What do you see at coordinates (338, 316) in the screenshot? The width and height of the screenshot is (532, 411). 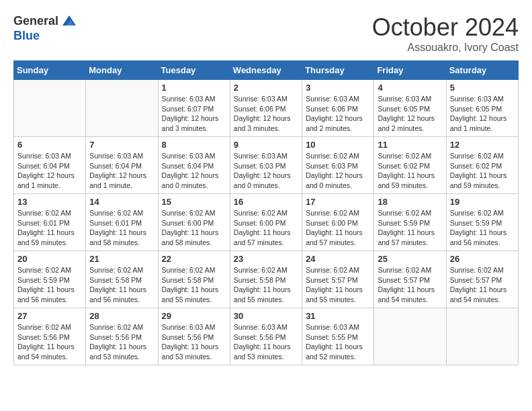 I see `day-number: 31` at bounding box center [338, 316].